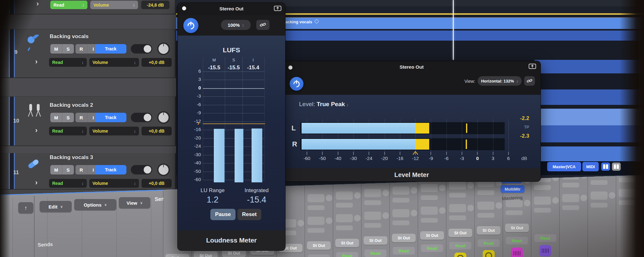 The width and height of the screenshot is (644, 257). What do you see at coordinates (500, 81) in the screenshot?
I see `view-dropdown: Horizontal: 132% ↕` at bounding box center [500, 81].